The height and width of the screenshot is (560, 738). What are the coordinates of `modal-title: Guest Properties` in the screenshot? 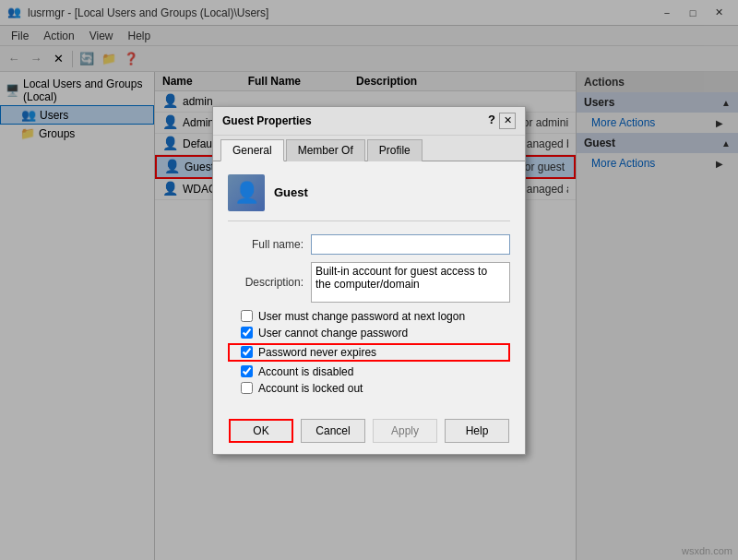 It's located at (268, 121).